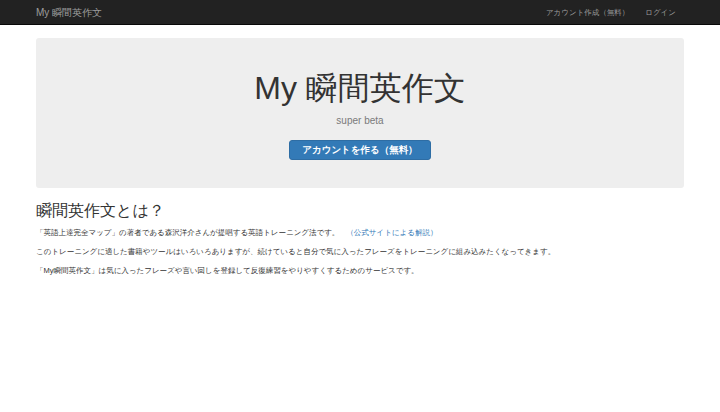 The image size is (720, 412). Describe the element at coordinates (360, 211) in the screenshot. I see `about-heading: 瞬間英作文とは？` at that location.